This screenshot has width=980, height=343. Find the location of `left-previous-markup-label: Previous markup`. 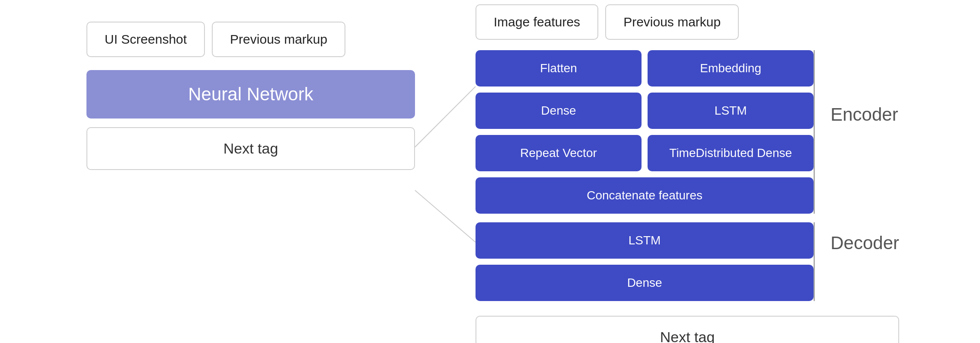

left-previous-markup-label: Previous markup is located at coordinates (278, 39).